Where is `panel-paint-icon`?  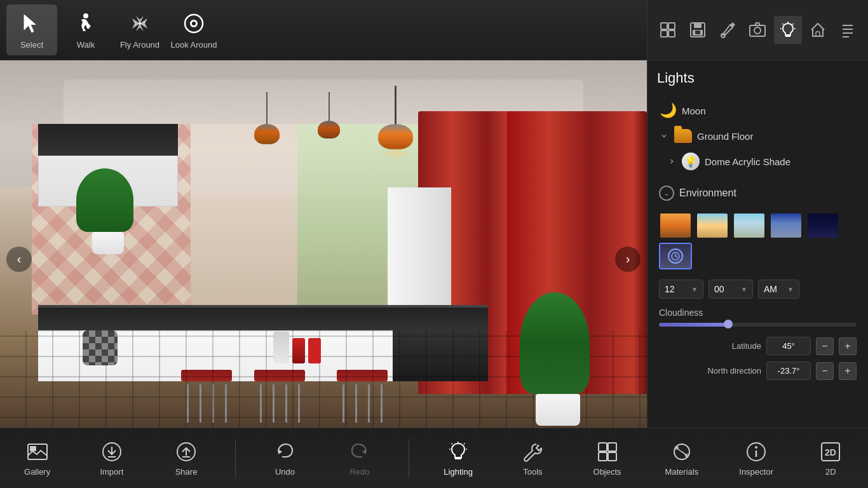
panel-paint-icon is located at coordinates (728, 30).